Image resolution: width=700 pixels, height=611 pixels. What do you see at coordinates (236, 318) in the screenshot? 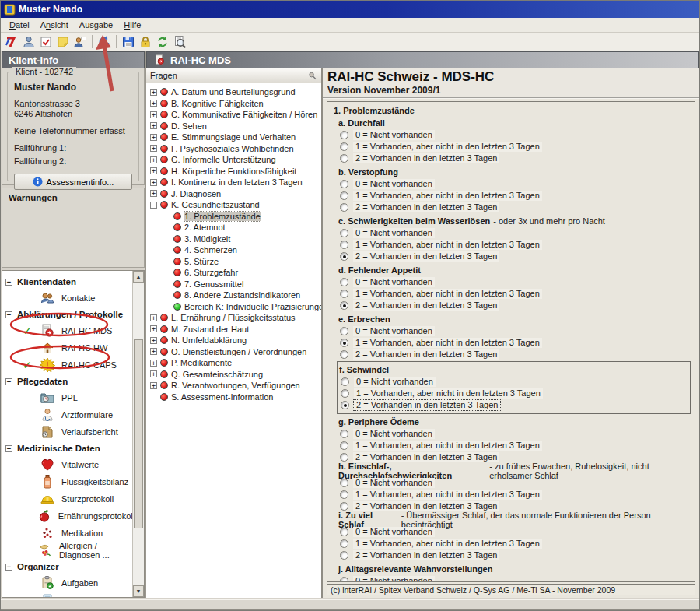
I see `tree-item-l-ern-hrung-fl-ssigkeitsstatus: +L. Ernährung / Flüssigkeitsstatus` at bounding box center [236, 318].